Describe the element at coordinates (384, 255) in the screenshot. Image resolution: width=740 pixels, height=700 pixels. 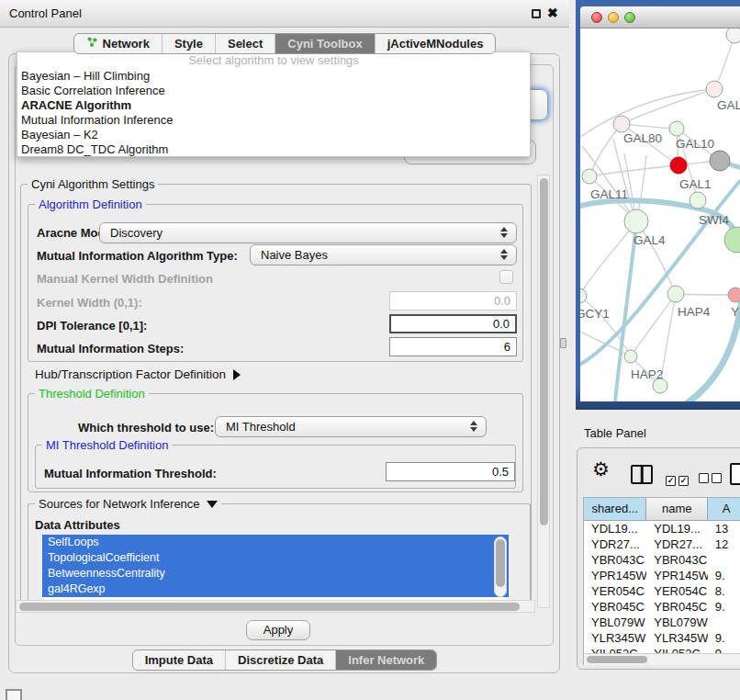
I see `mi-algorithm-type-combobox: Naive Bayes` at that location.